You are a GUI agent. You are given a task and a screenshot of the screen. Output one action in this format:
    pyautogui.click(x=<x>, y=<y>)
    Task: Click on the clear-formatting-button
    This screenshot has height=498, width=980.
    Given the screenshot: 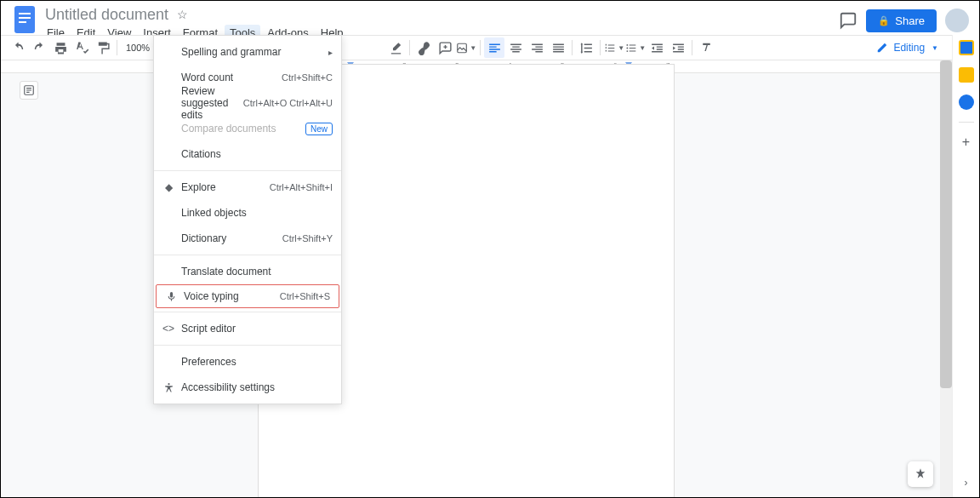 What is the action you would take?
    pyautogui.click(x=706, y=48)
    